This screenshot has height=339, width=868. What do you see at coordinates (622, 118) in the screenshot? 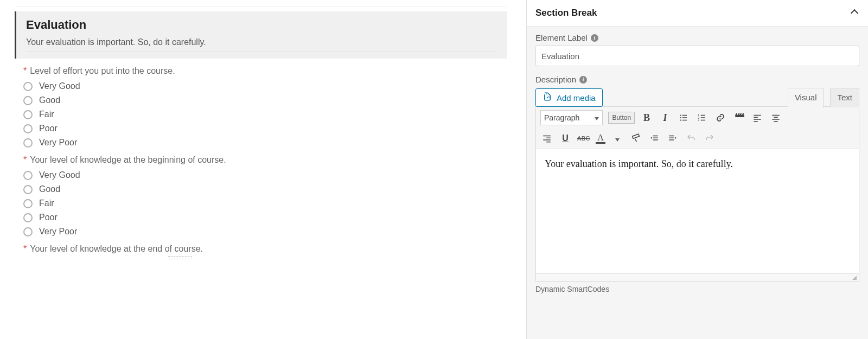
I see `button-shortcode-button: Button` at bounding box center [622, 118].